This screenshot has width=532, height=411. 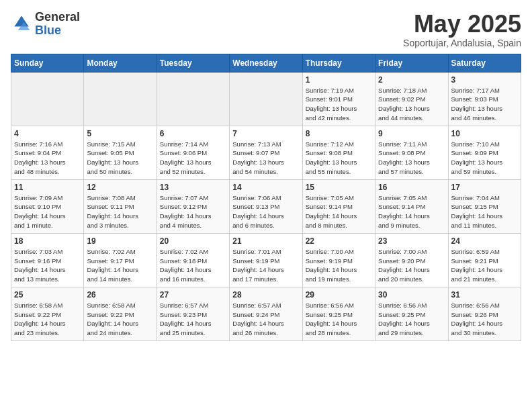 What do you see at coordinates (339, 206) in the screenshot?
I see `day-cell: 15Sunrise: 7:05 AMSunset: 9:14 PMDayligh…` at bounding box center [339, 206].